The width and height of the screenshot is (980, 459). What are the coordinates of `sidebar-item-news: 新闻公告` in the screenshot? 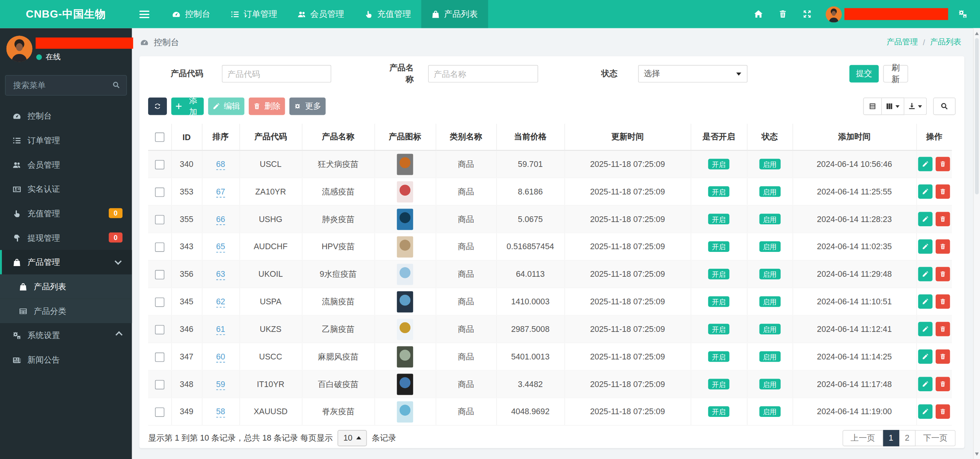 It's located at (66, 360).